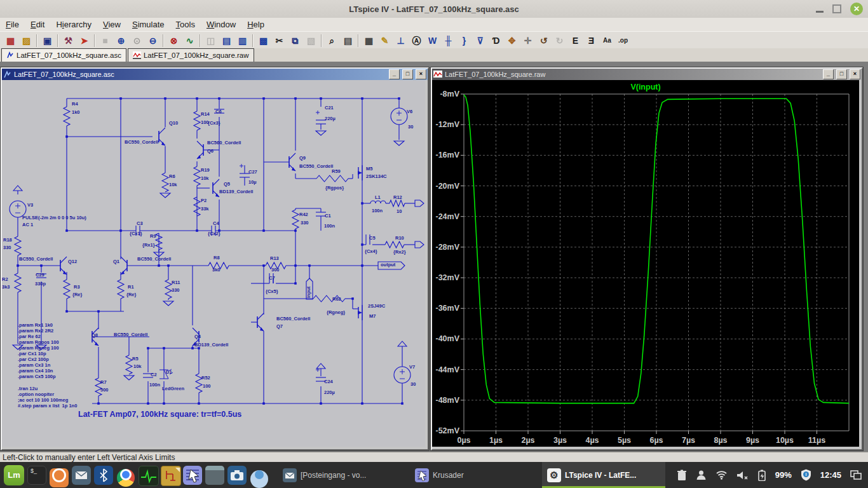 This screenshot has height=488, width=868. What do you see at coordinates (527, 41) in the screenshot?
I see `drag-icon: ✛` at bounding box center [527, 41].